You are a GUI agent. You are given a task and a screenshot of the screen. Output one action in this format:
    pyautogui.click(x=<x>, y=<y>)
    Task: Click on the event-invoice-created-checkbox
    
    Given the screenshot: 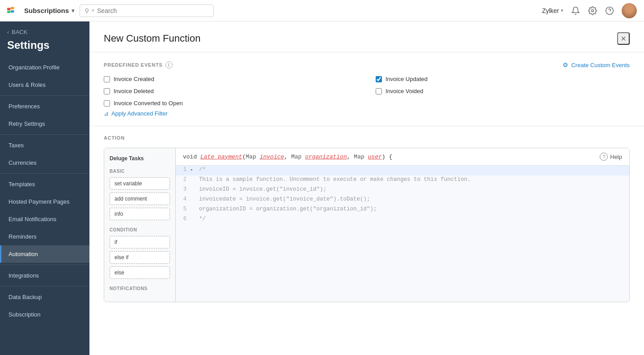 What is the action you would take?
    pyautogui.click(x=107, y=79)
    